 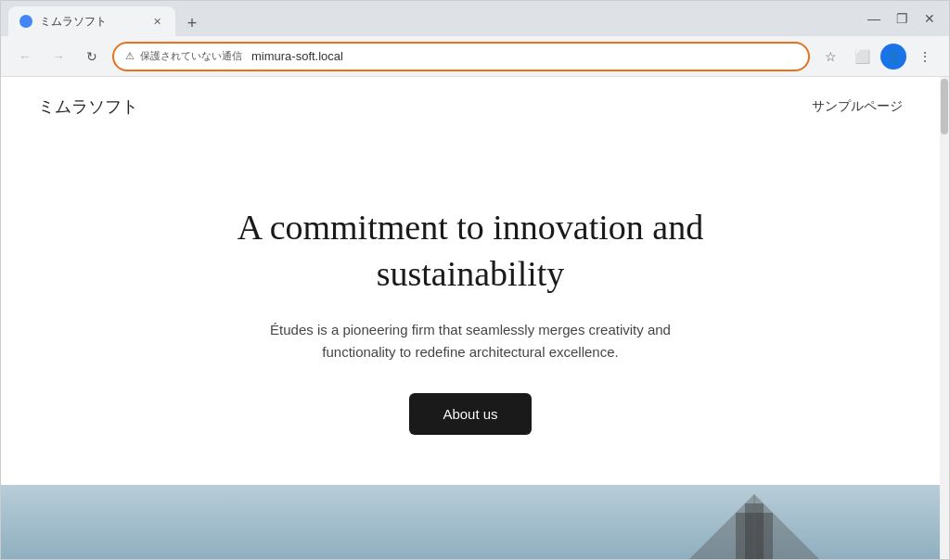 I want to click on site-nav-link: サンプルページ, so click(x=857, y=107).